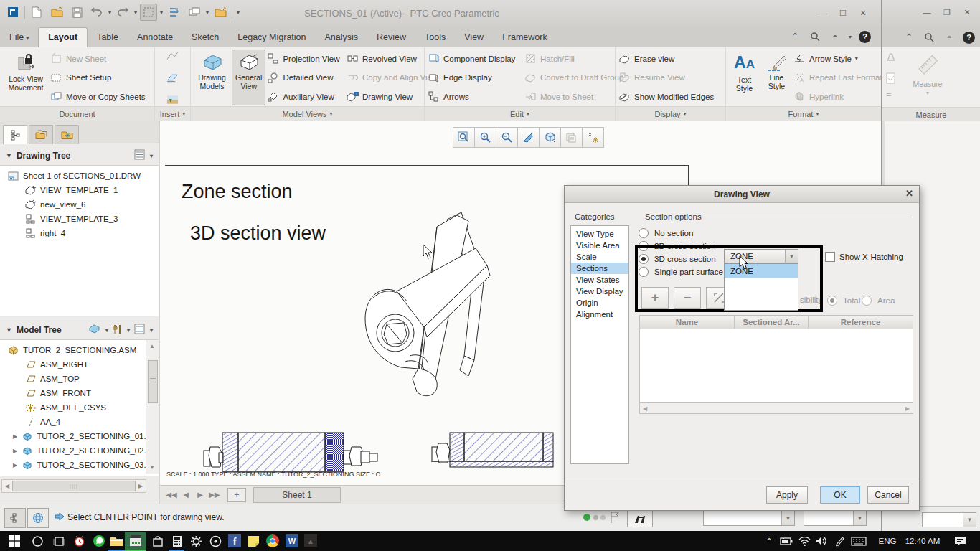 This screenshot has height=551, width=980. I want to click on tab-folder-browser, so click(41, 135).